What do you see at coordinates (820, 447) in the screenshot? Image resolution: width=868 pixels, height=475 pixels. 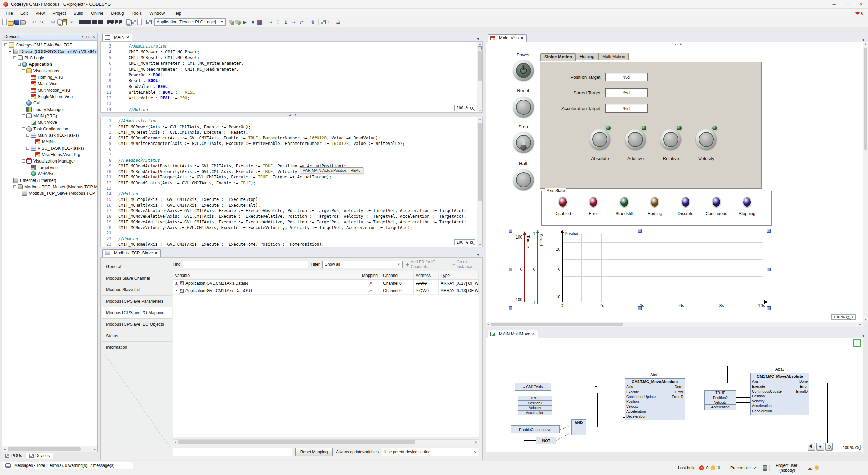 I see `pan-tool-icon: +` at bounding box center [820, 447].